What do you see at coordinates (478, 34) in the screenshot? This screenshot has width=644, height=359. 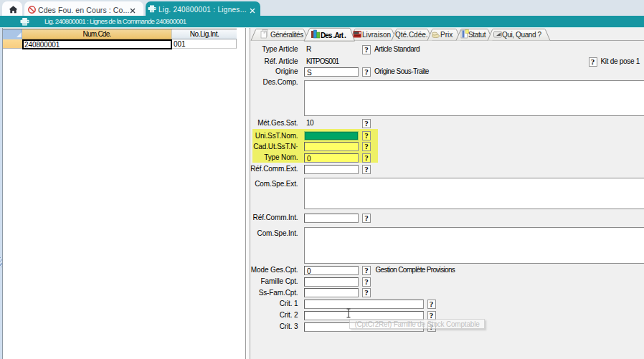 I see `svg-text: Statut` at bounding box center [478, 34].